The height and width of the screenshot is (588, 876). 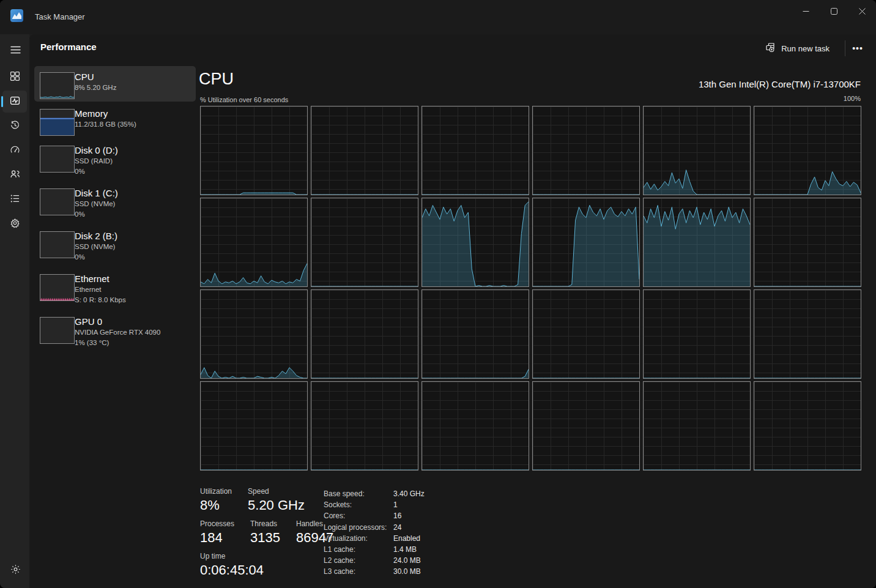 What do you see at coordinates (15, 126) in the screenshot?
I see `history-icon` at bounding box center [15, 126].